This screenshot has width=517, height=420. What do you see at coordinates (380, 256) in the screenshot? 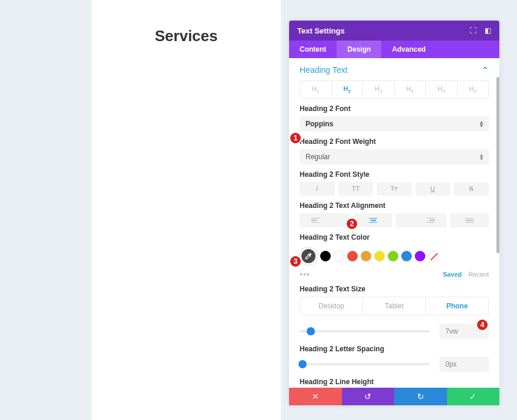
I see `color-yellow` at bounding box center [380, 256].